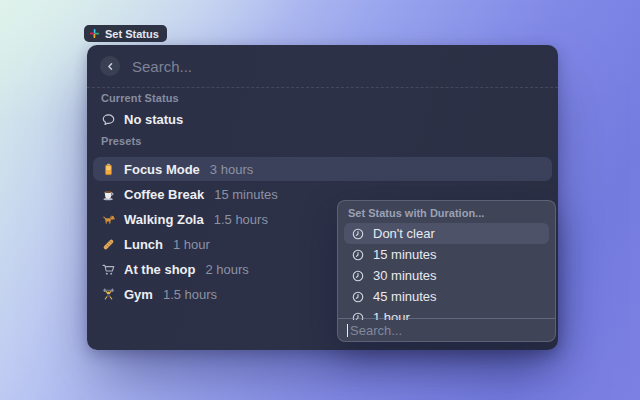 The image size is (640, 400). Describe the element at coordinates (108, 120) in the screenshot. I see `speech-bubble-icon` at that location.